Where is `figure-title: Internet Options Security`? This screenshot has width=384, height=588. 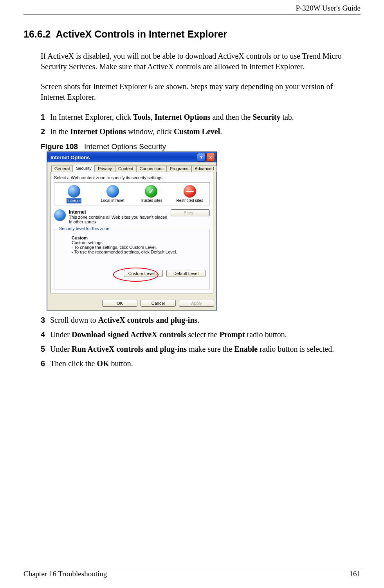
figure-title: Internet Options Security is located at coordinates (125, 146).